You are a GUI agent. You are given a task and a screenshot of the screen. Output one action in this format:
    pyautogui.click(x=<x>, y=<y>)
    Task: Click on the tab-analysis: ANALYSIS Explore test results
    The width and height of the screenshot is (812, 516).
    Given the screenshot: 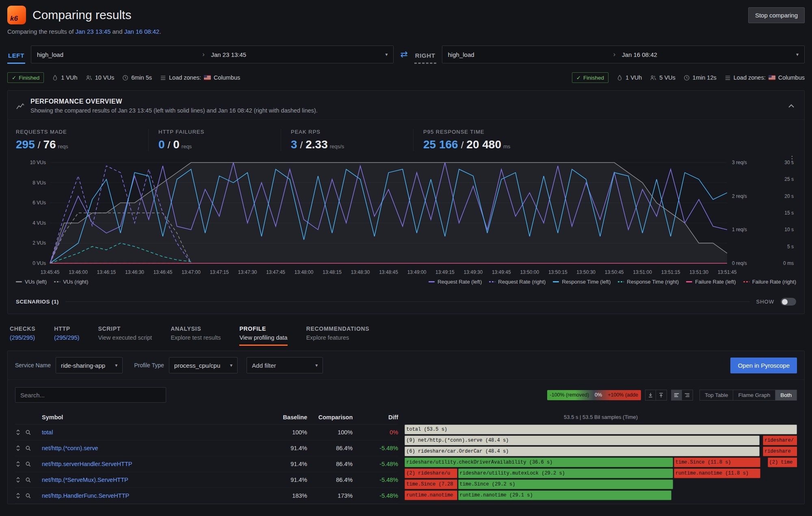 What is the action you would take?
    pyautogui.click(x=196, y=336)
    